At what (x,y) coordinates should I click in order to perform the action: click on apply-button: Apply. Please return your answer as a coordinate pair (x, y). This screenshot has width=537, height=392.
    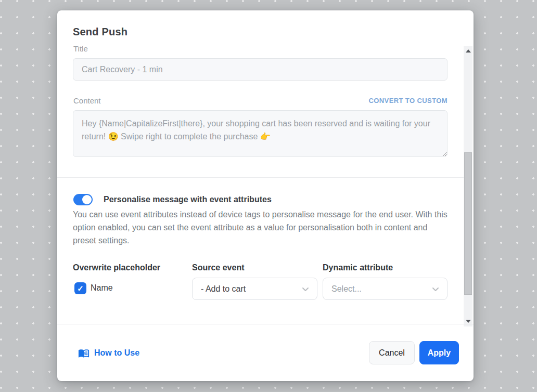
    Looking at the image, I should click on (439, 352).